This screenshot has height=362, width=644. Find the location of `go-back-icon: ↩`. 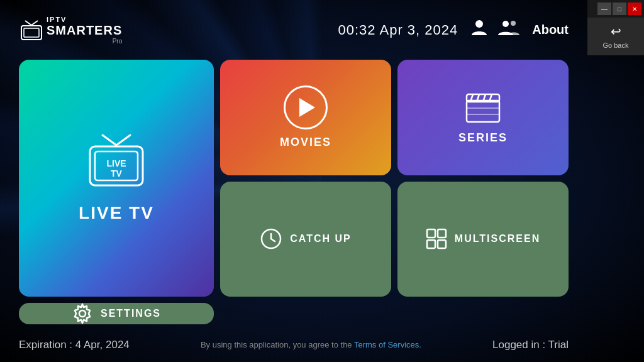

go-back-icon: ↩ is located at coordinates (616, 31).